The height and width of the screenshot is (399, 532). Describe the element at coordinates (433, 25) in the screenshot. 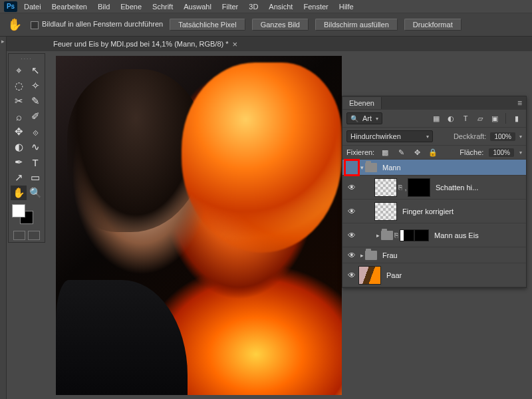

I see `print-size-button: Druckformat` at that location.